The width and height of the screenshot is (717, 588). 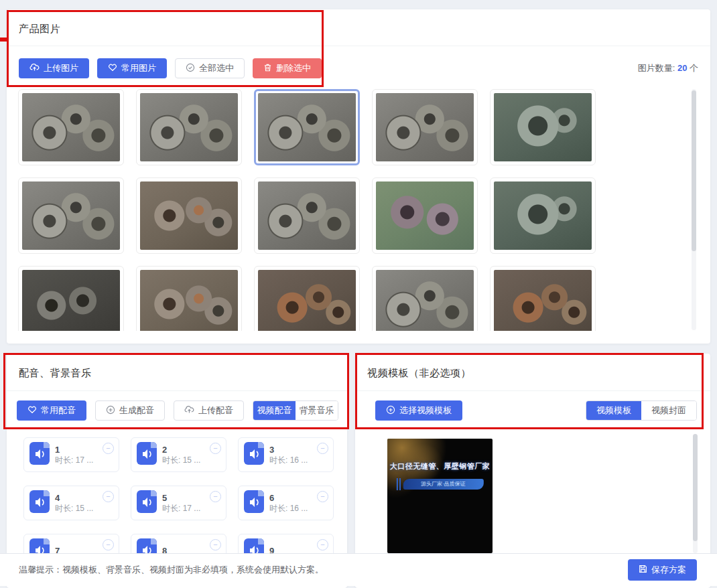 What do you see at coordinates (32, 411) in the screenshot?
I see `heart-icon` at bounding box center [32, 411].